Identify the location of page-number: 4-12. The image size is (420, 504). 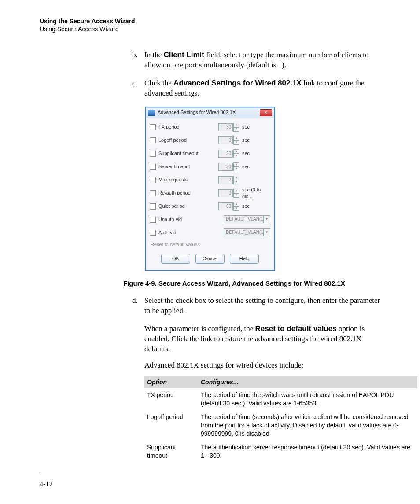
(46, 484).